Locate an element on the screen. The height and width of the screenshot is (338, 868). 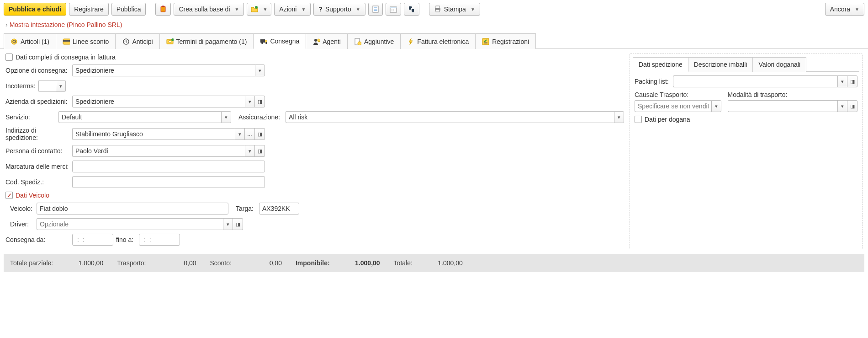
shipping-company-input is located at coordinates (159, 102).